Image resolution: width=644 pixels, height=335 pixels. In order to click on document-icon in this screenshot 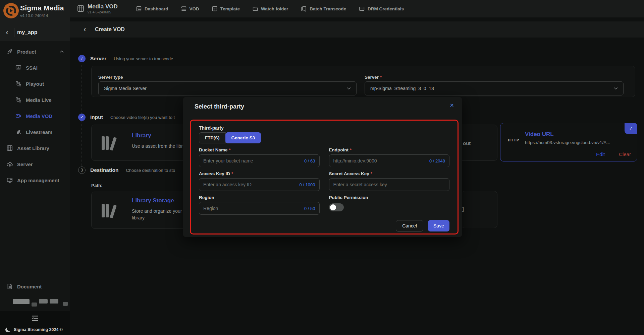, I will do `click(10, 286)`.